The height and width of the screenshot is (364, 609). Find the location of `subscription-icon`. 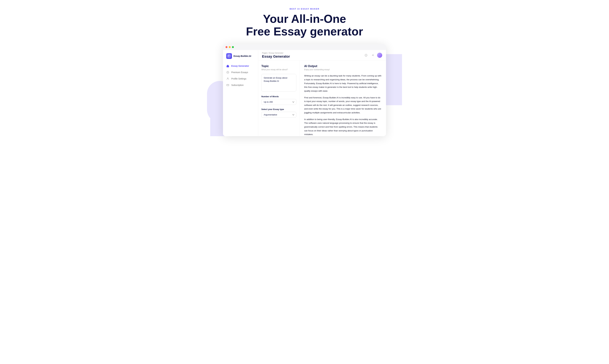

subscription-icon is located at coordinates (228, 85).